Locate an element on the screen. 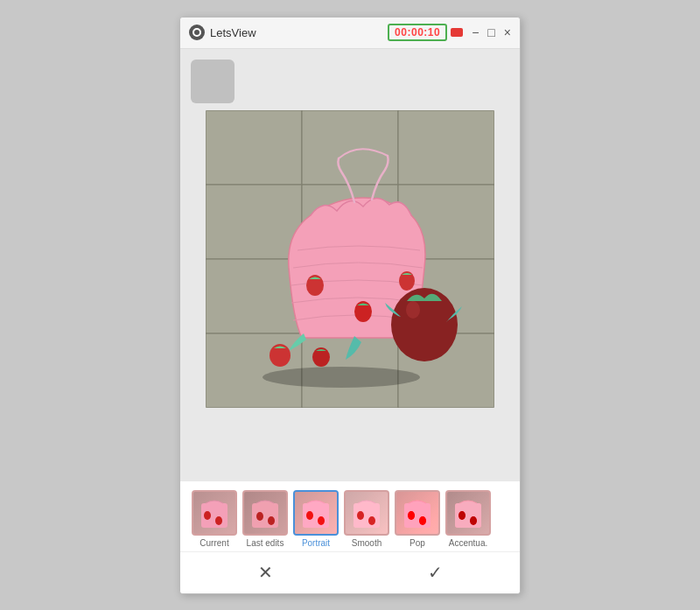 This screenshot has height=610, width=700. window-controls: − □ × is located at coordinates (492, 32).